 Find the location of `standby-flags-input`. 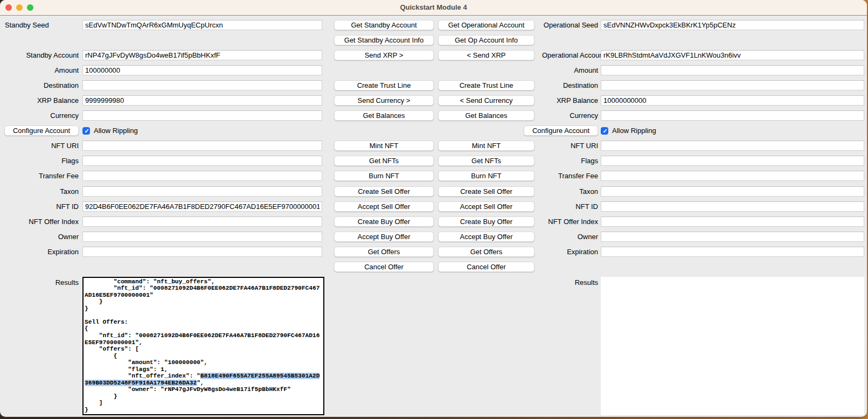

standby-flags-input is located at coordinates (203, 160).